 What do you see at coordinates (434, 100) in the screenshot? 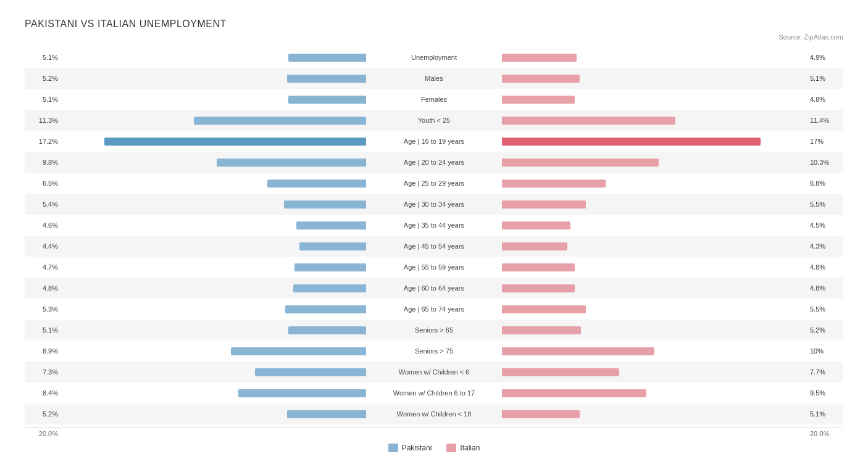
I see `bars-center: Females` at bounding box center [434, 100].